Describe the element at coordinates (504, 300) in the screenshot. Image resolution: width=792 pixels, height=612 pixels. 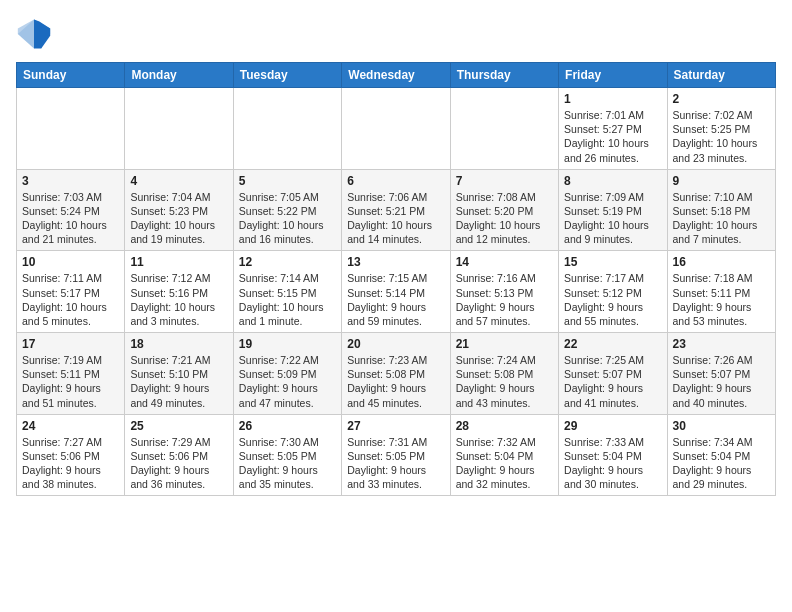
I see `day-info: Sunrise: 7:16 AM Sunset: 5:13 PM Dayligh…` at that location.